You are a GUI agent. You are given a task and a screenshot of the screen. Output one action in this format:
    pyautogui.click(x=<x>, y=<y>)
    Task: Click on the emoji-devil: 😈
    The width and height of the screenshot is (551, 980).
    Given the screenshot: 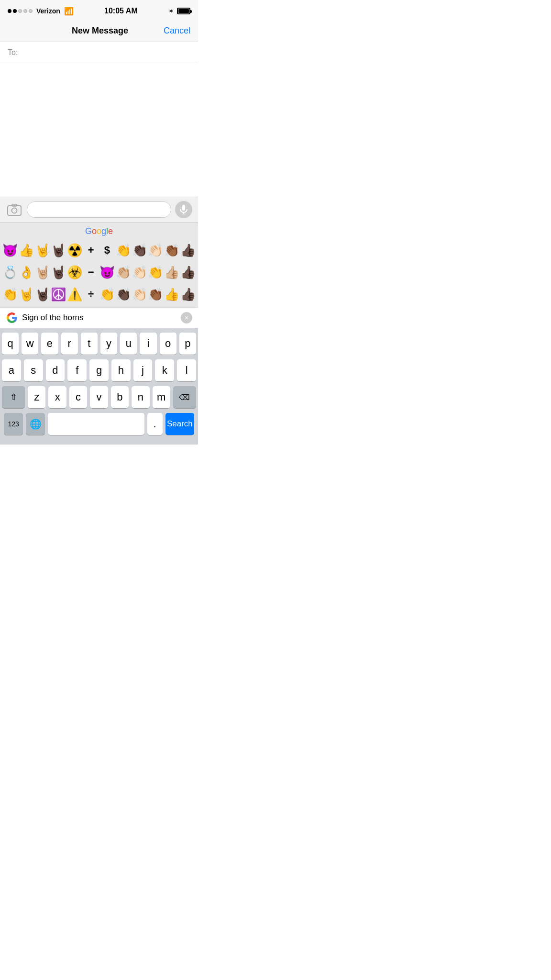 What is the action you would take?
    pyautogui.click(x=10, y=250)
    